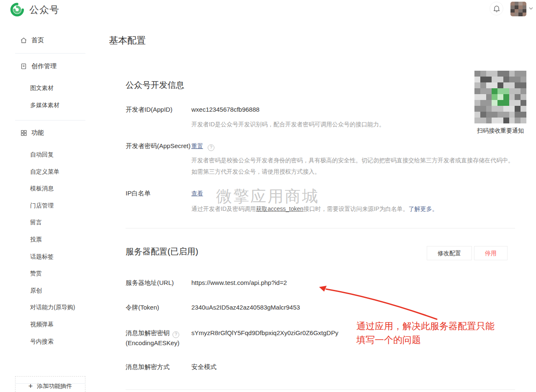  Describe the element at coordinates (320, 202) in the screenshot. I see `ip-whitelist-row: IP白名单 查看 通过开发者ID及密码调用获取access_token接口时，需…` at that location.